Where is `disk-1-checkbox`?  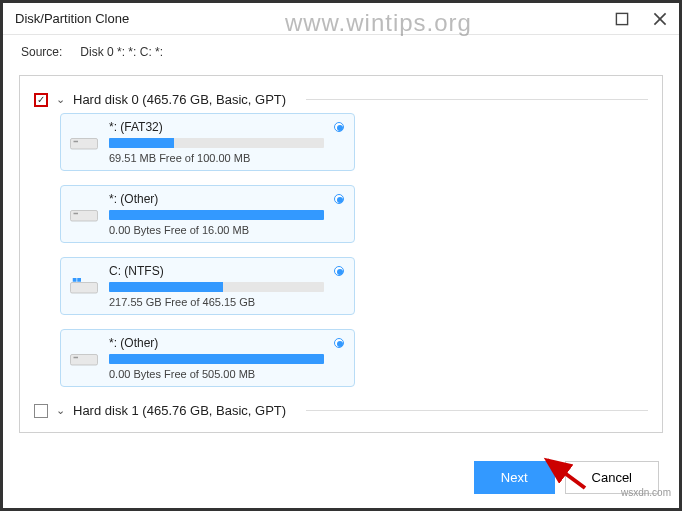 disk-1-checkbox is located at coordinates (41, 411).